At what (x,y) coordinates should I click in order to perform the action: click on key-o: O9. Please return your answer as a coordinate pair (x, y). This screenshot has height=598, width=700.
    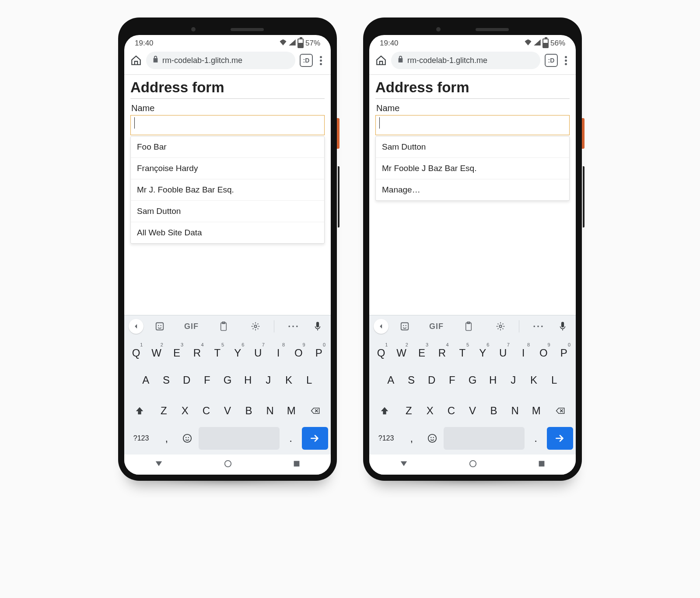
    Looking at the image, I should click on (543, 353).